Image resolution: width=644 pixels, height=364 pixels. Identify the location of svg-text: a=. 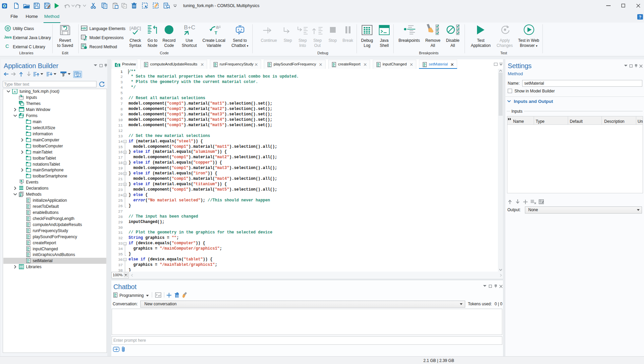
(85, 39).